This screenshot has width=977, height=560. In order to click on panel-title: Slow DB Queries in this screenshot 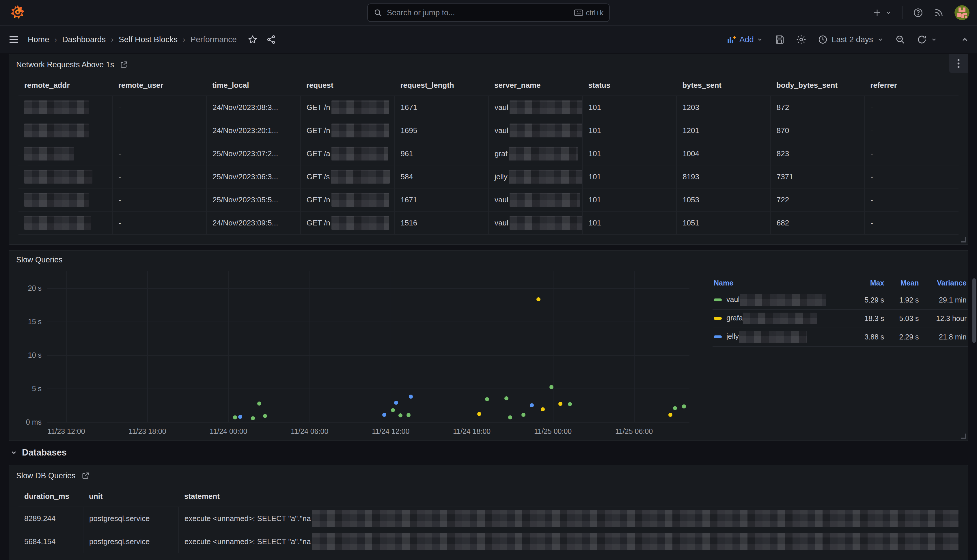, I will do `click(46, 476)`.